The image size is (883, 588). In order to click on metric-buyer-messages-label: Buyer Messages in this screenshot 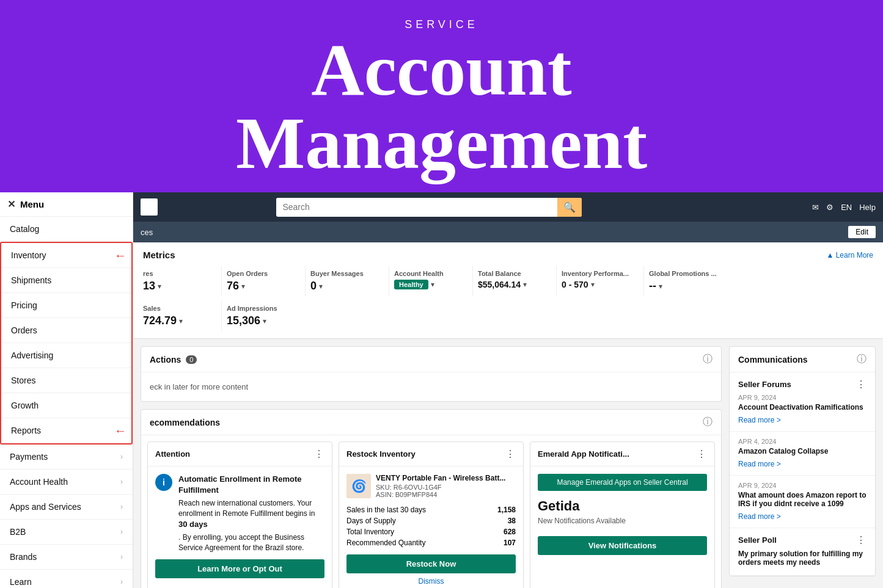, I will do `click(342, 274)`.